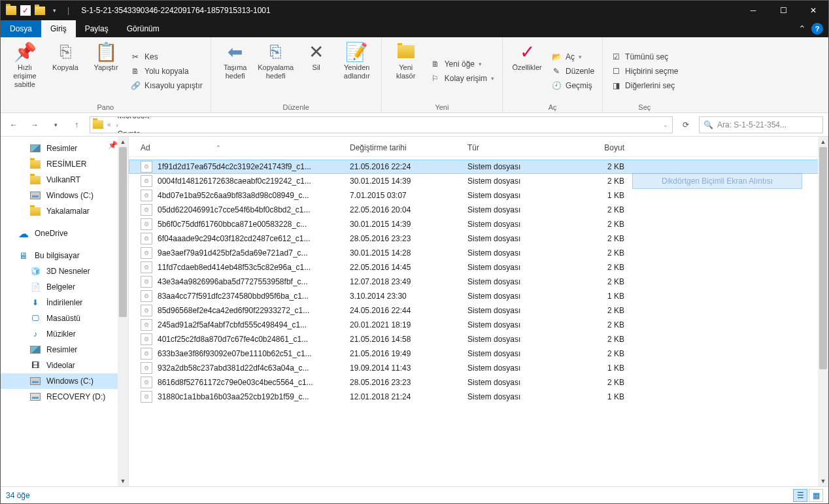 The width and height of the screenshot is (829, 504). I want to click on select-none-button: ☐Hiçbirini seçme, so click(645, 71).